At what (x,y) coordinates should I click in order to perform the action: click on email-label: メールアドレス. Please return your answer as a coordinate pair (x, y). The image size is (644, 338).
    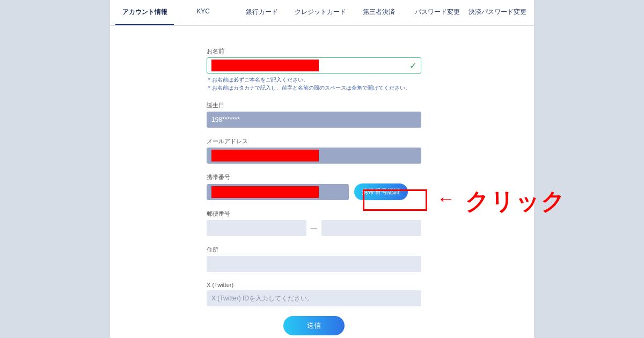
    Looking at the image, I should click on (314, 142).